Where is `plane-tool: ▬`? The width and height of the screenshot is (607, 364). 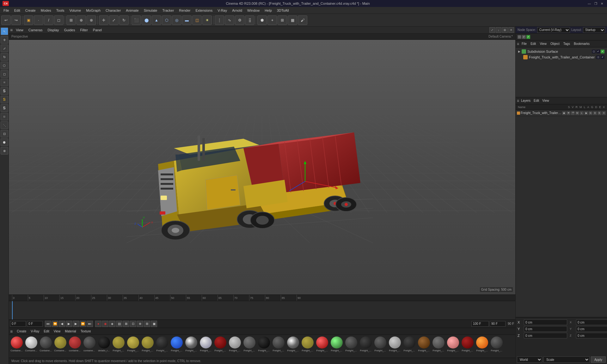
plane-tool: ▬ is located at coordinates (187, 20).